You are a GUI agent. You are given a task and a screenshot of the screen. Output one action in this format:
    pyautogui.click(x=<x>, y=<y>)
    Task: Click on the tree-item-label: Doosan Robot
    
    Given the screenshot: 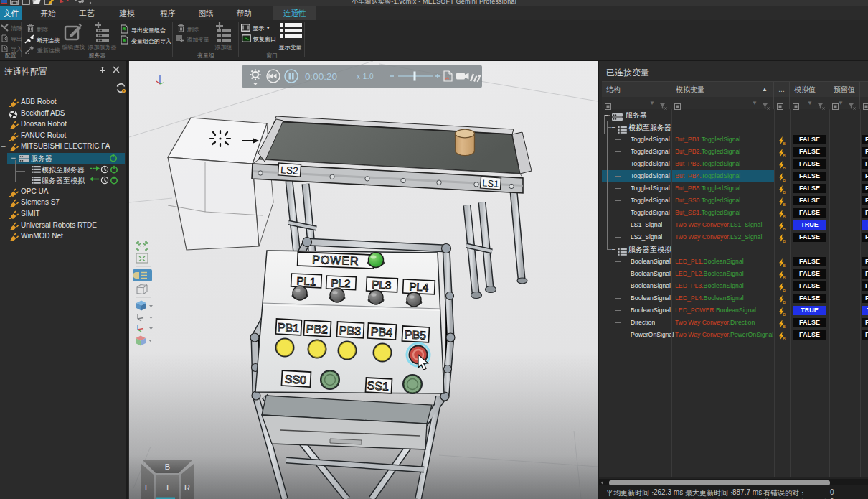 What is the action you would take?
    pyautogui.click(x=44, y=123)
    